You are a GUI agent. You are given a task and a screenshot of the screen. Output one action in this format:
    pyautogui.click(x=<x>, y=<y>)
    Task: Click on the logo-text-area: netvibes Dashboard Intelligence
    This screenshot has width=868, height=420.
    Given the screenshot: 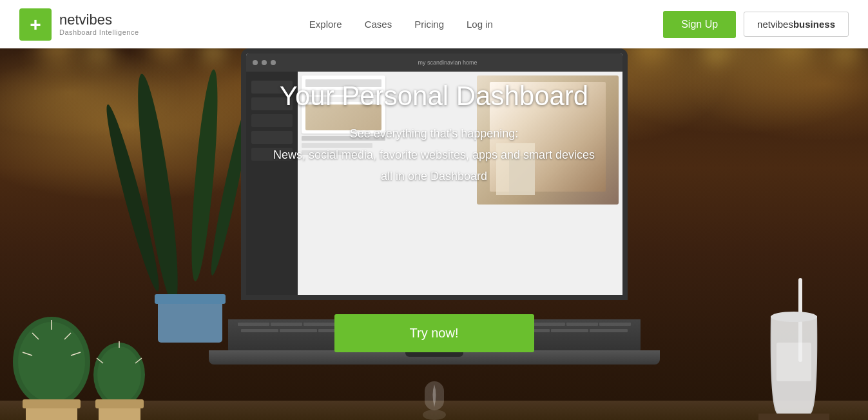 What is the action you would take?
    pyautogui.click(x=99, y=25)
    